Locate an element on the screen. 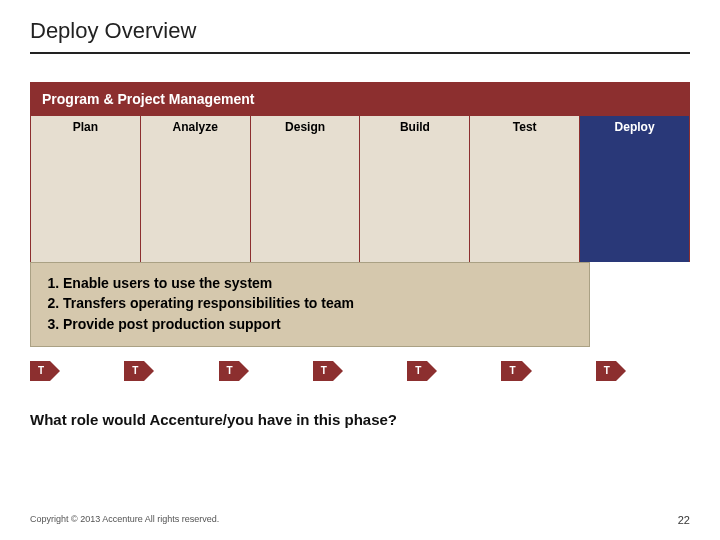 The image size is (720, 540). phase-build: Build is located at coordinates (415, 189).